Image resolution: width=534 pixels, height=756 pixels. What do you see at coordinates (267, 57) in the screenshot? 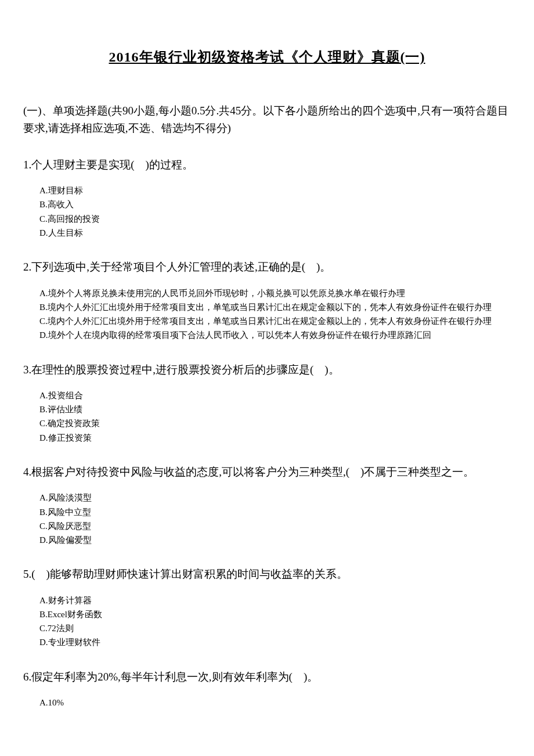
I see `exam-title: 2016年银行业初级资格考试《个人理财》真题(一)` at bounding box center [267, 57].